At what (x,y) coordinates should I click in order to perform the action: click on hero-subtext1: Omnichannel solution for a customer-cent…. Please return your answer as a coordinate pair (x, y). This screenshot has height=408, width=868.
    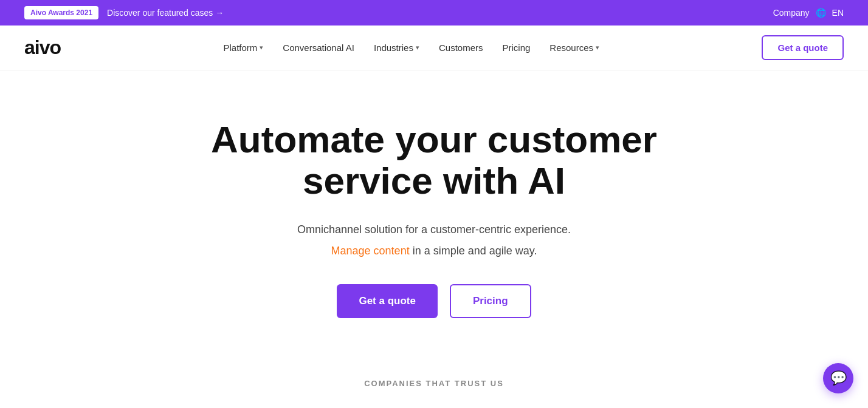
    Looking at the image, I should click on (434, 229).